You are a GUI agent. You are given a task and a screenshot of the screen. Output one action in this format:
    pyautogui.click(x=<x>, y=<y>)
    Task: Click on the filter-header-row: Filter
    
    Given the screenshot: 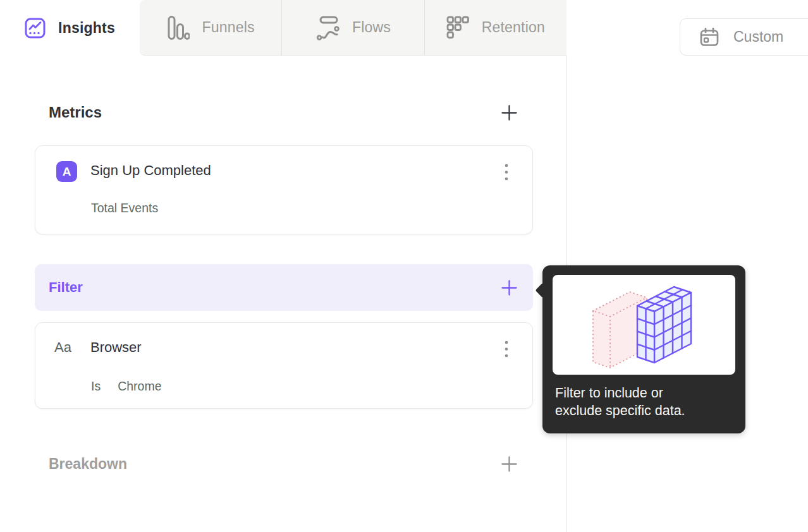 What is the action you would take?
    pyautogui.click(x=284, y=287)
    